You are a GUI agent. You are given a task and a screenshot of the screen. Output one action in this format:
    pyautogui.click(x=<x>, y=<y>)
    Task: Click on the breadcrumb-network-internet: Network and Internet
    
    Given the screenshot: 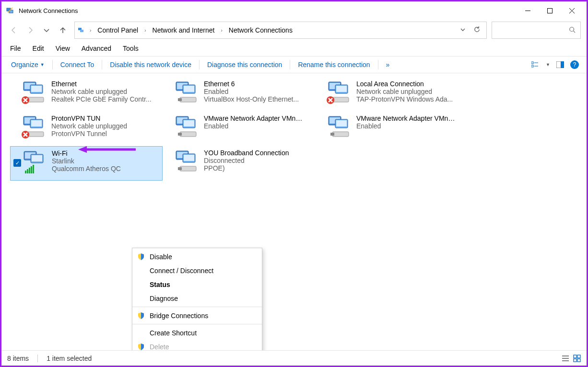 What is the action you would take?
    pyautogui.click(x=184, y=30)
    